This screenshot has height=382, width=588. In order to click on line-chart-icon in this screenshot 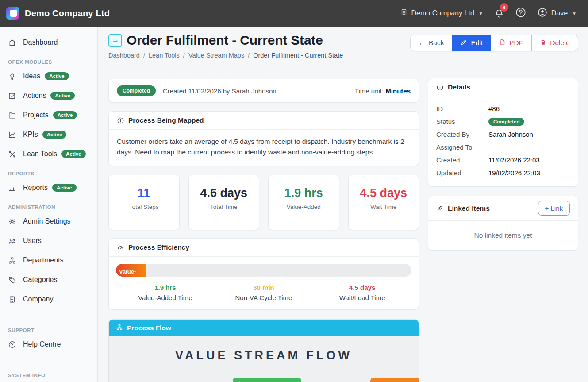, I will do `click(12, 135)`.